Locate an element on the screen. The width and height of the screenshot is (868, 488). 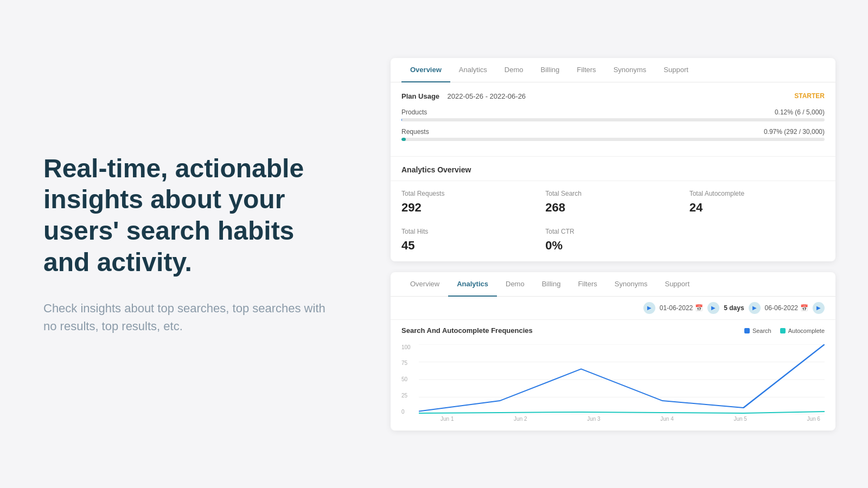
requests-value: 0.97% (292 / 30,000) is located at coordinates (794, 132).